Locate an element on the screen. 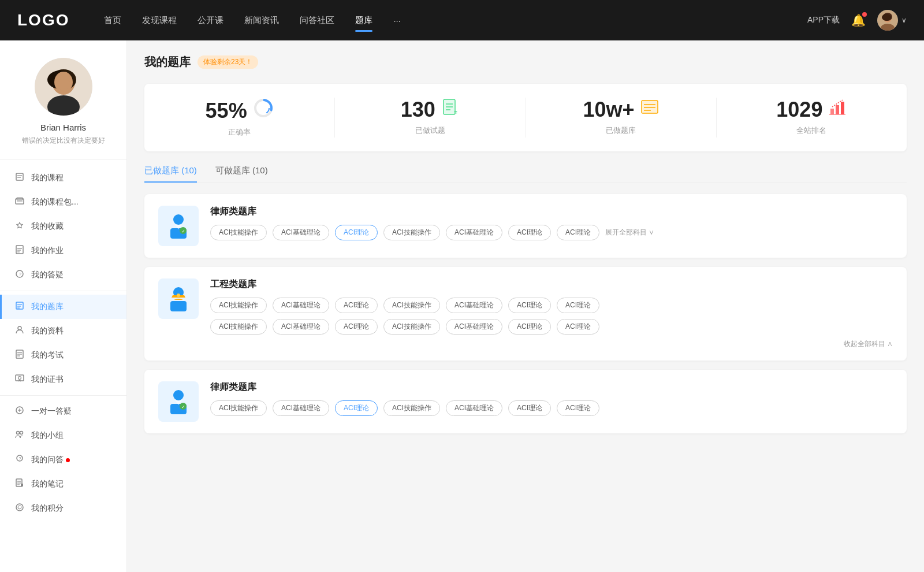 This screenshot has height=572, width=924. sidebar-menu: 我的课程 我的课程包... 我的收藏 is located at coordinates (64, 343).